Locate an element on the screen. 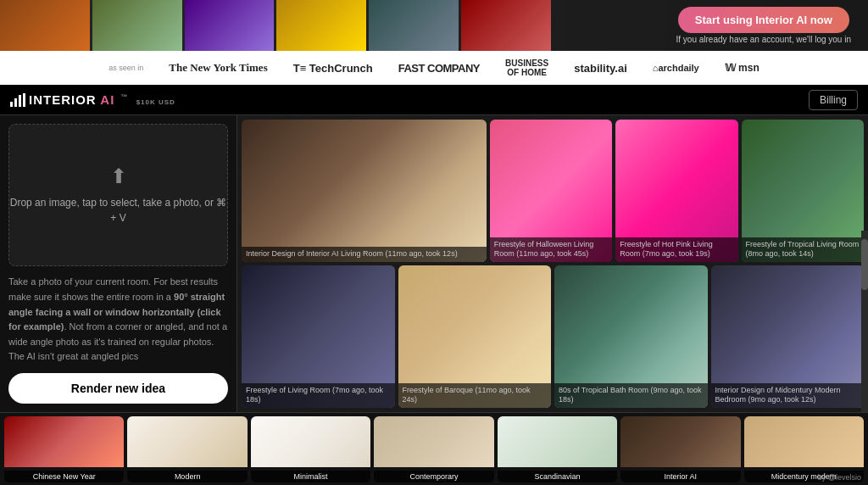 The height and width of the screenshot is (485, 868). app-logo: INTERIOR AI ™ $10K USD is located at coordinates (93, 100).